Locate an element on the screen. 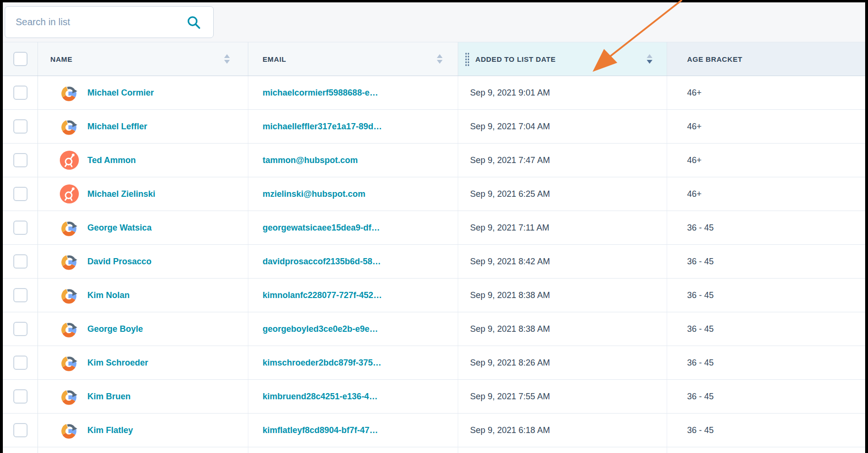 This screenshot has height=453, width=868. table-row: Kim Bruen kimbruend28c4251-e136-4… Sep 9… is located at coordinates (434, 396).